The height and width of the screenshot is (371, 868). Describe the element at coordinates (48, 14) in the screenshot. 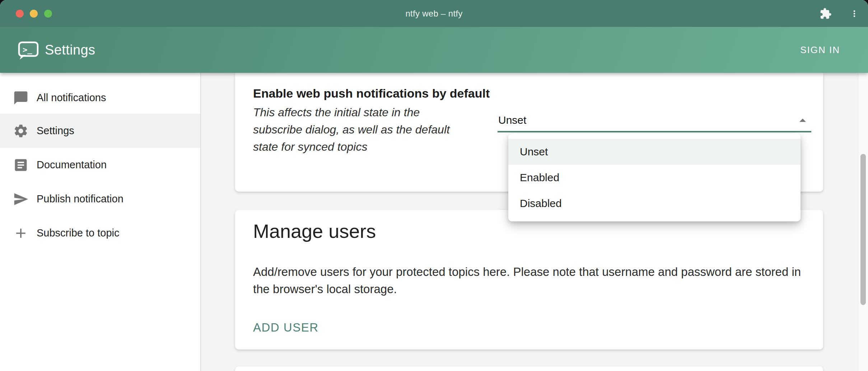

I see `maximize-window-button` at that location.